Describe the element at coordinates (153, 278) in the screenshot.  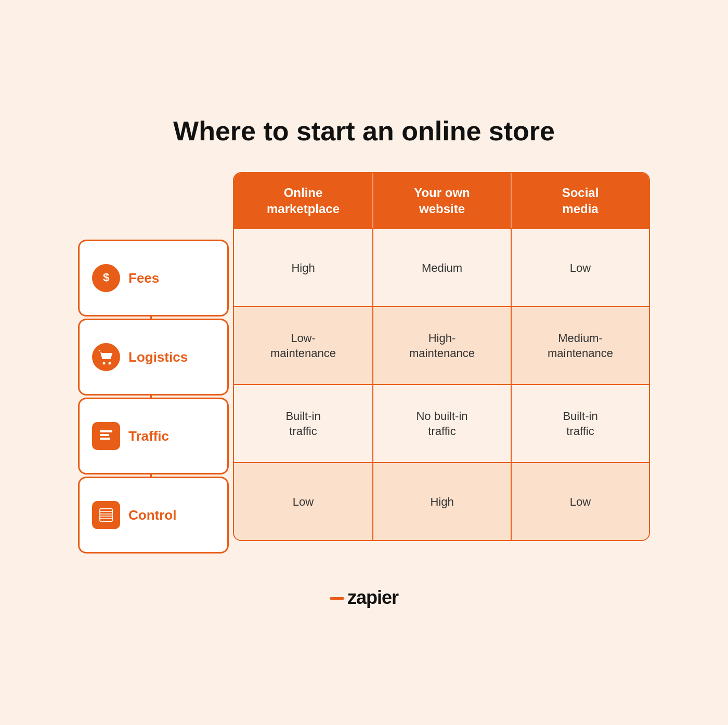
I see `row-label-fees: $ Fees` at that location.